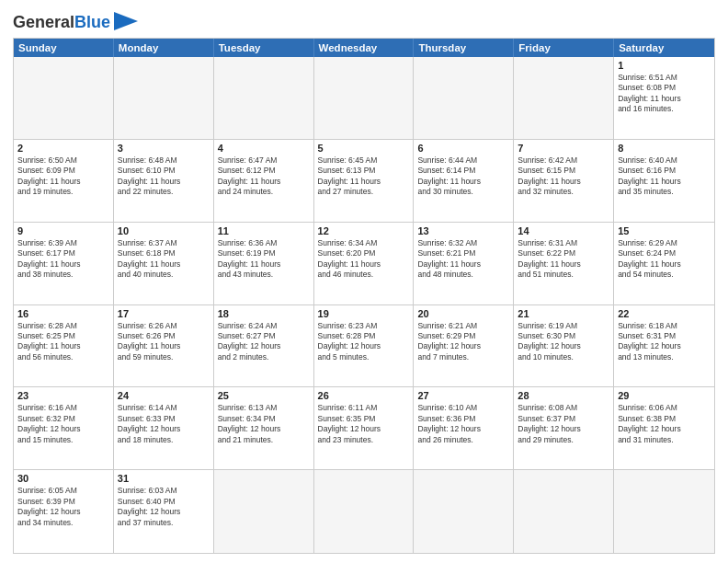 Image resolution: width=728 pixels, height=563 pixels. Describe the element at coordinates (664, 314) in the screenshot. I see `day-number: 22` at that location.